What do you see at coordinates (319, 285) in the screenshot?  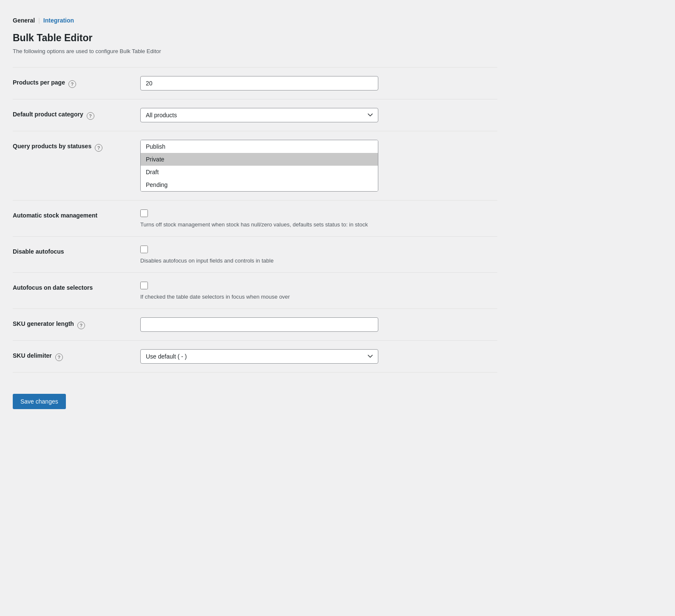 I see `checkbox-row-autofocus-date-selectors` at bounding box center [319, 285].